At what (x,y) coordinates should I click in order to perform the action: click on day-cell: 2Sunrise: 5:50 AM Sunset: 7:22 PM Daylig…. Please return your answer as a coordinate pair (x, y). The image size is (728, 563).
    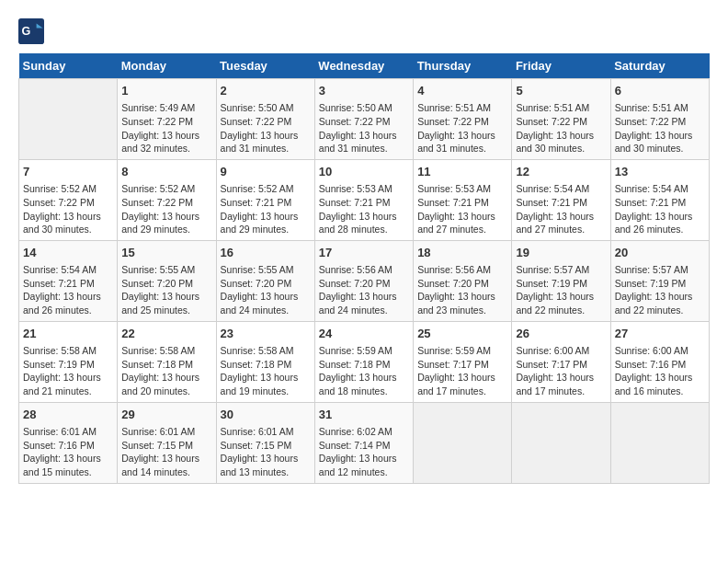
    Looking at the image, I should click on (265, 120).